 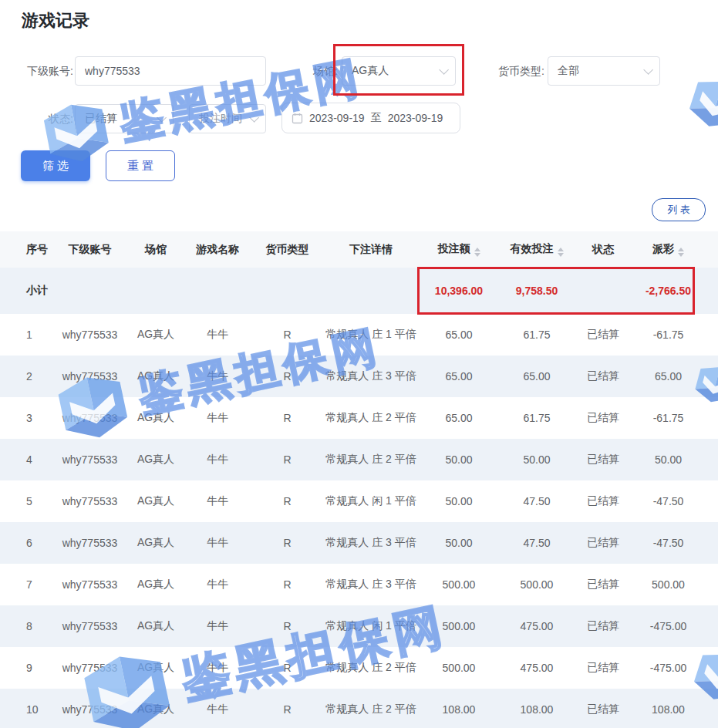 I want to click on cell-valid-bet: 50.00, so click(x=537, y=460).